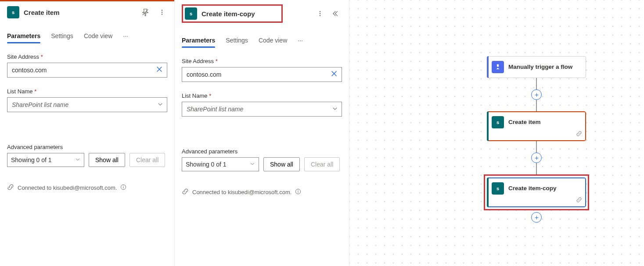 The image size is (644, 266). Describe the element at coordinates (536, 67) in the screenshot. I see `trigger-card: Manually trigger a flow` at that location.